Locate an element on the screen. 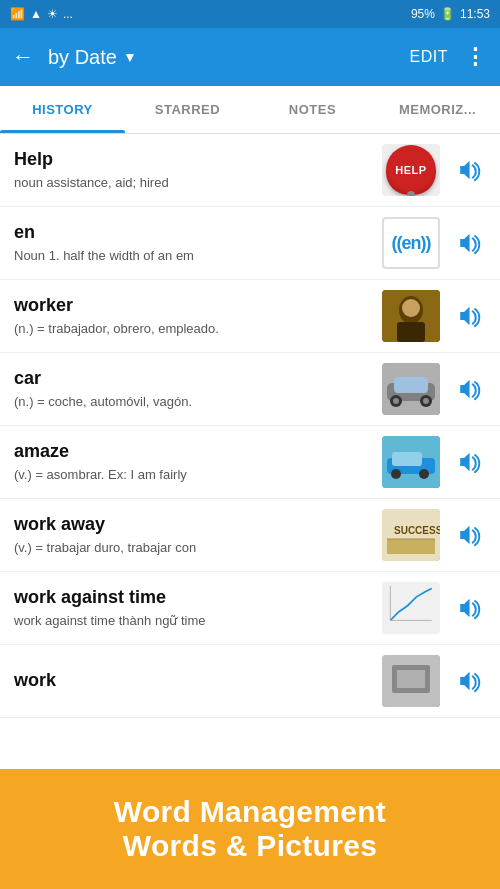 This screenshot has height=889, width=500. work-image is located at coordinates (411, 681).